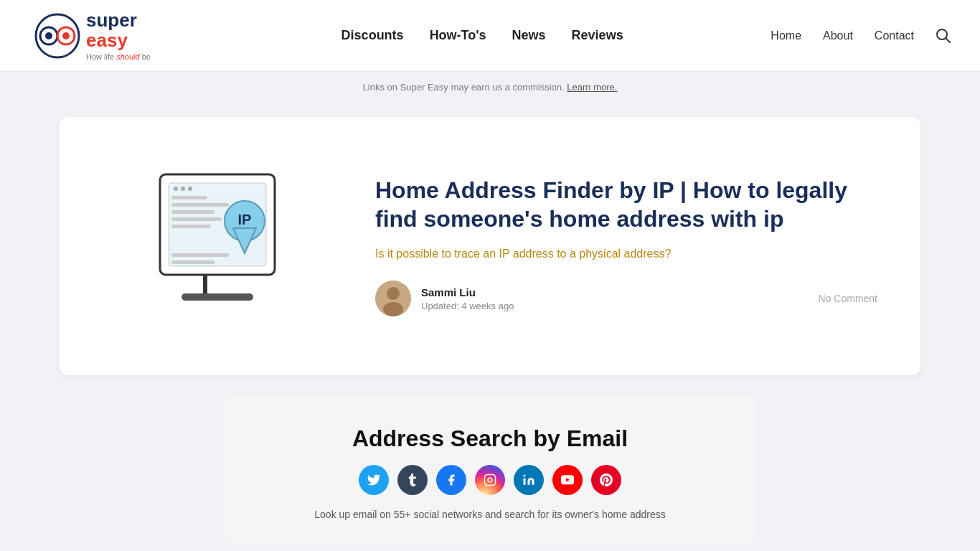  I want to click on facebook-icon, so click(451, 480).